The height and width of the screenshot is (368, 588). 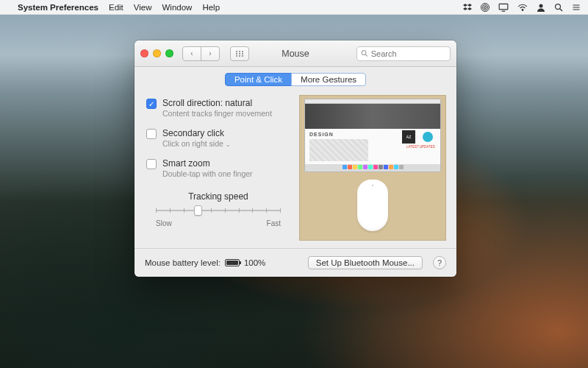 What do you see at coordinates (198, 210) in the screenshot?
I see `slider-thumb` at bounding box center [198, 210].